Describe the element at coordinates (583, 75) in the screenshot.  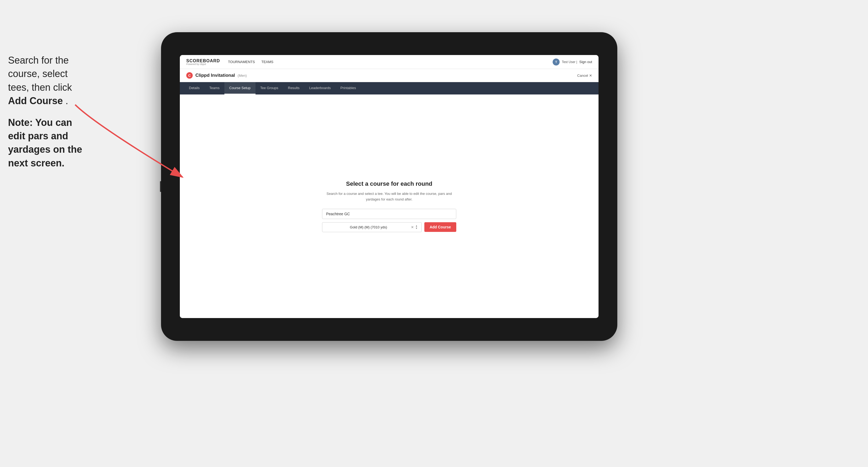
I see `cancel-label: Cancel` at that location.